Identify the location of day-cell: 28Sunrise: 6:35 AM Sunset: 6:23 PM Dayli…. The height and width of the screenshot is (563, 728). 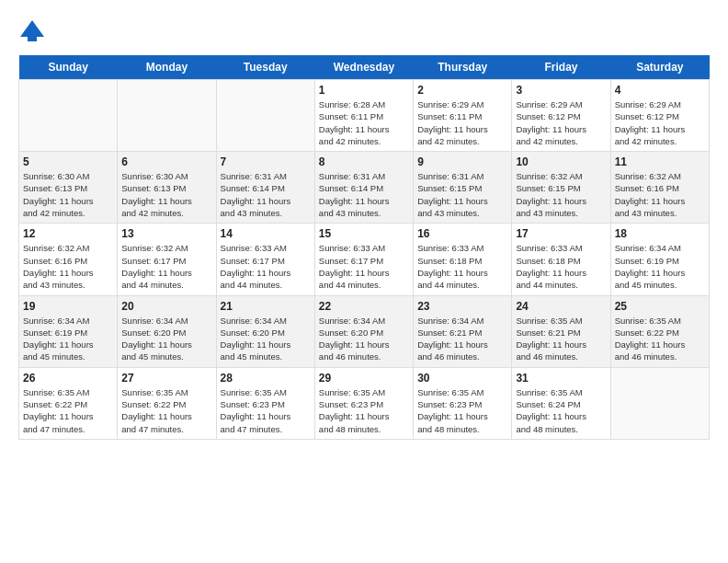
(265, 403).